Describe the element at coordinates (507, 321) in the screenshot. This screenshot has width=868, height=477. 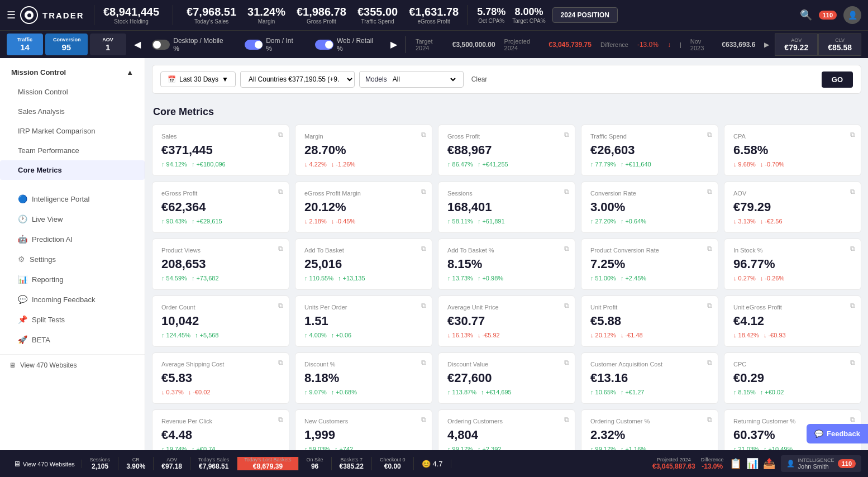
I see `metric-card: Average Unit Price€30.77↓ 16.13%↓ -€5.92…` at that location.